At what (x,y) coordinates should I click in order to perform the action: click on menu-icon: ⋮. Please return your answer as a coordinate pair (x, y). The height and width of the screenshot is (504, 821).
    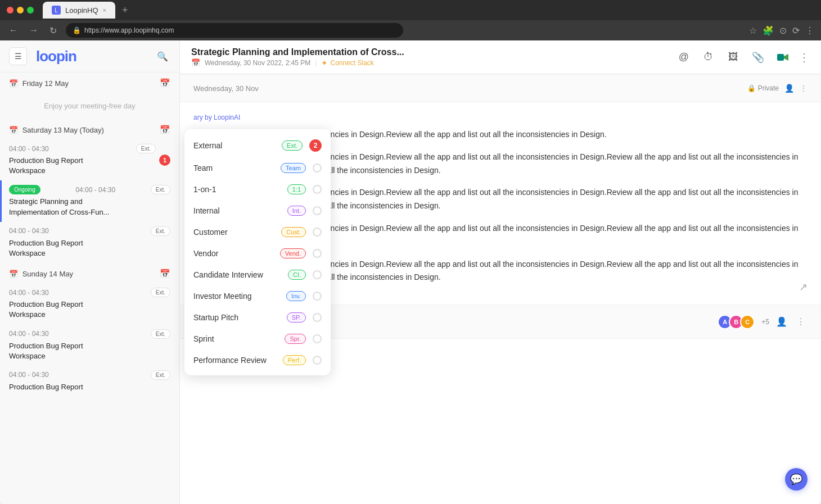
    Looking at the image, I should click on (810, 30).